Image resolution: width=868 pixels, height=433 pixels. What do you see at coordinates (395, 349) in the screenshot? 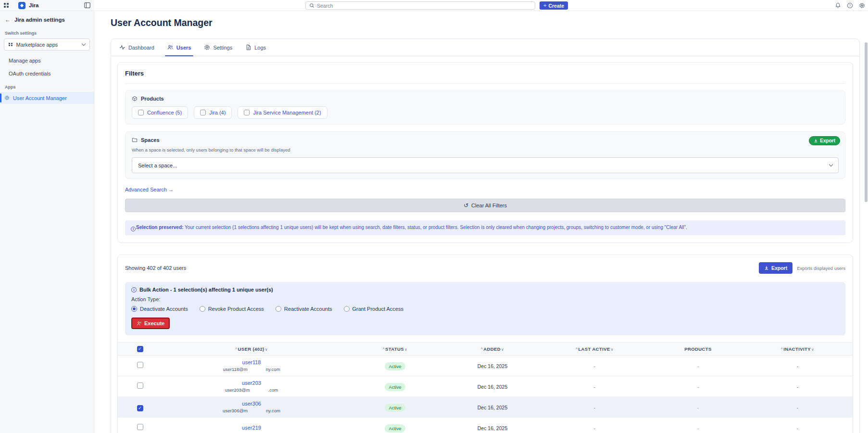
I see `col-status: ^STATUS∨` at bounding box center [395, 349].